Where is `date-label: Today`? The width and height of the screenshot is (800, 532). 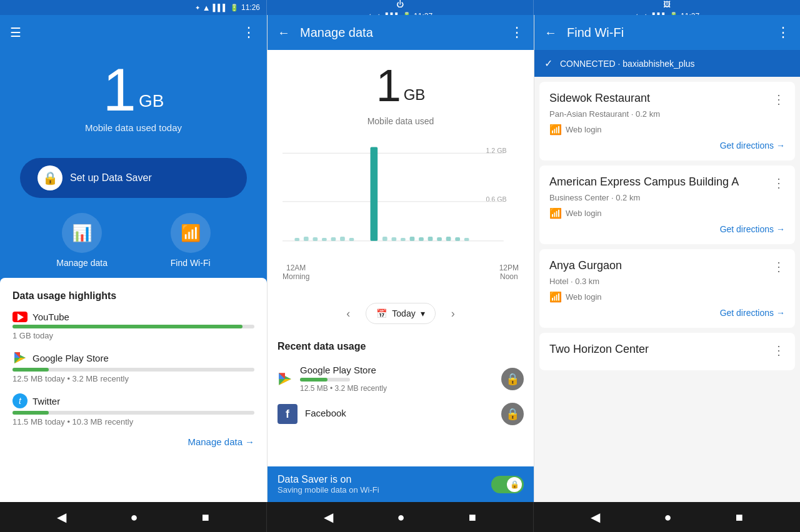 date-label: Today is located at coordinates (404, 313).